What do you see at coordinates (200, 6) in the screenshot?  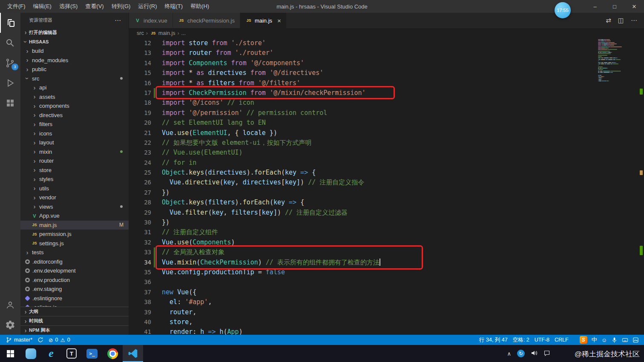 I see `menu-item: 帮助(H)` at bounding box center [200, 6].